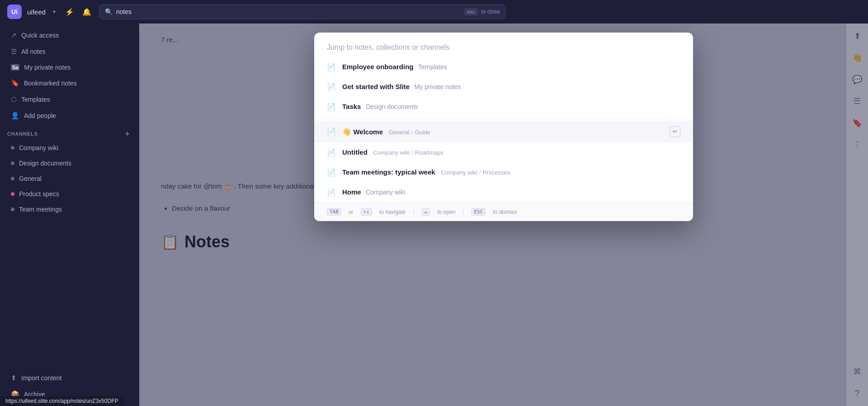 The image size is (868, 406). Describe the element at coordinates (426, 172) in the screenshot. I see `result-content: Team meetings: typical week Company wiki…` at that location.